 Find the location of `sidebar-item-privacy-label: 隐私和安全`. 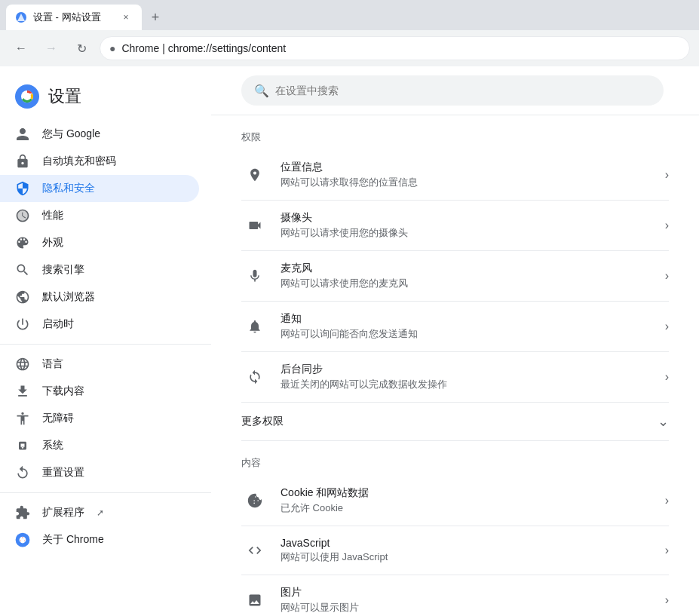

sidebar-item-privacy-label: 隐私和安全 is located at coordinates (69, 188).